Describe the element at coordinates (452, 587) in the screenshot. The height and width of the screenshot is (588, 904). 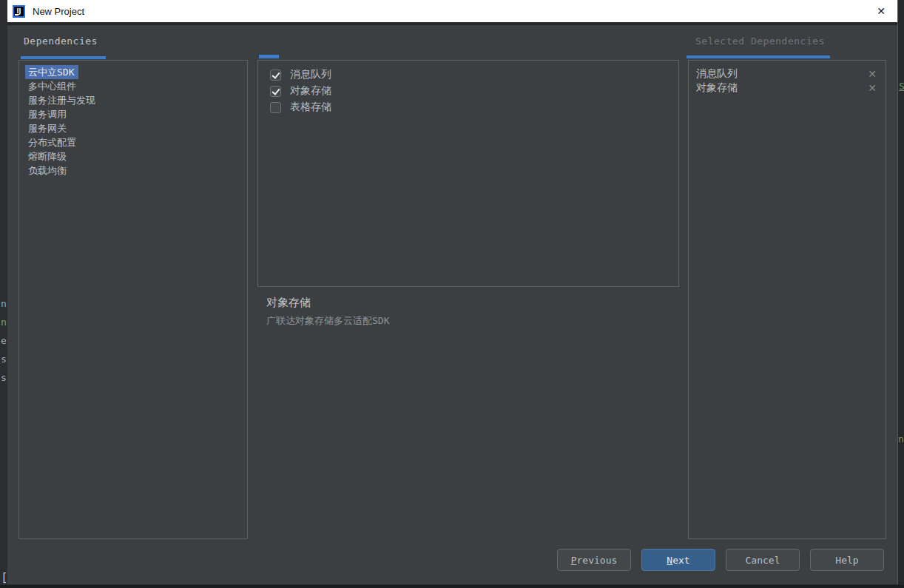
I see `background-window-bottom-strip` at that location.